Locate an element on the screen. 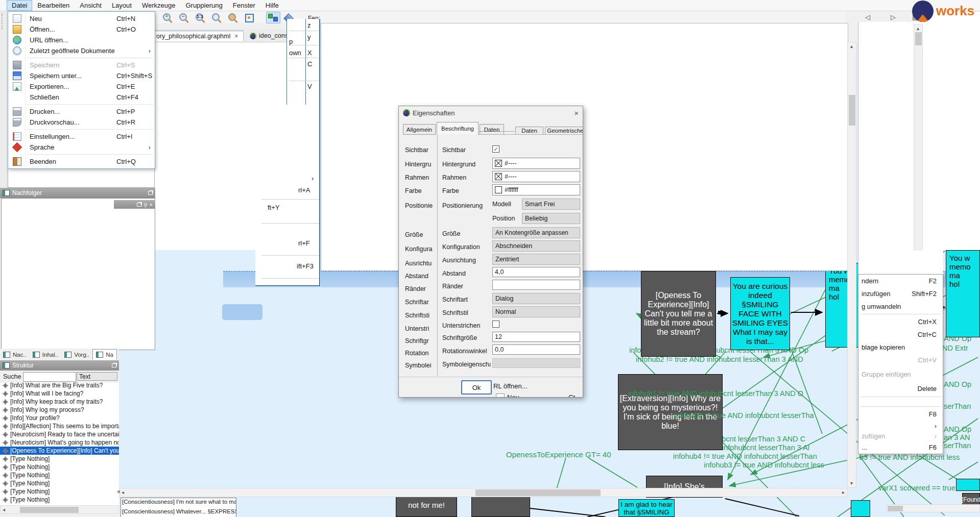  context-item-loeschen: Delete is located at coordinates (901, 389).